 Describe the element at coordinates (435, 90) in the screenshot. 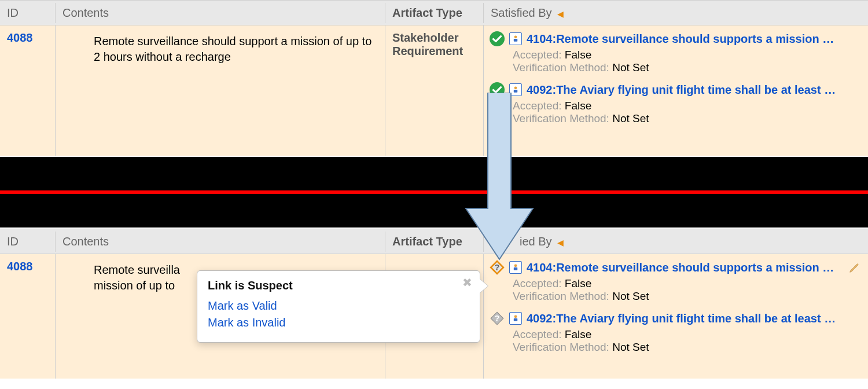

I see `artifact-type: Stakeholder Requirement` at that location.